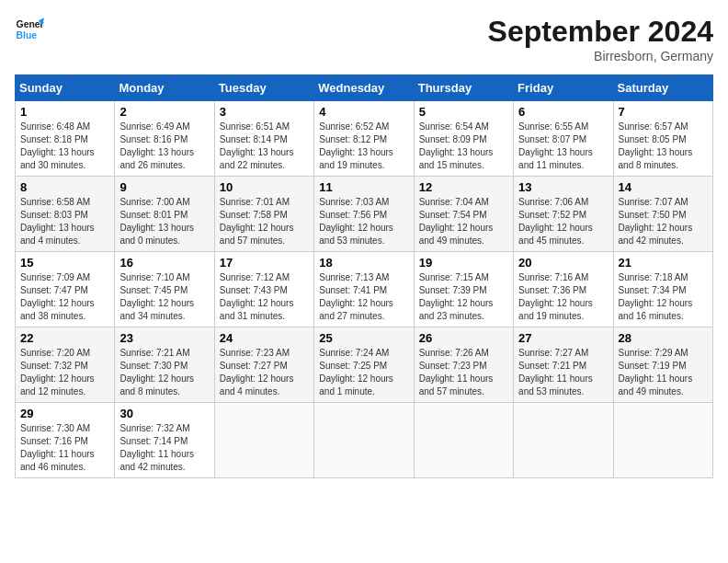 Image resolution: width=728 pixels, height=563 pixels. Describe the element at coordinates (664, 339) in the screenshot. I see `day-number: 28` at that location.